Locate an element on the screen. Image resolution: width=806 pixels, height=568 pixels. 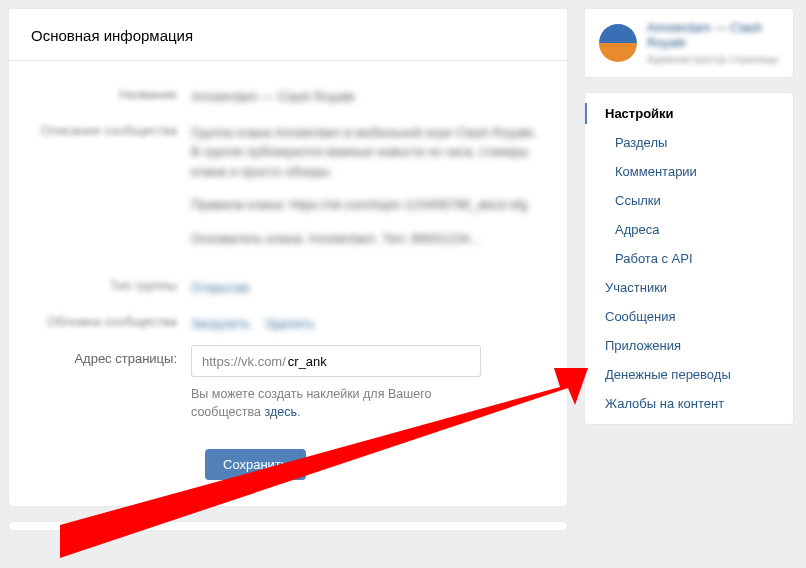
save-button: Сохранить is located at coordinates (256, 464).